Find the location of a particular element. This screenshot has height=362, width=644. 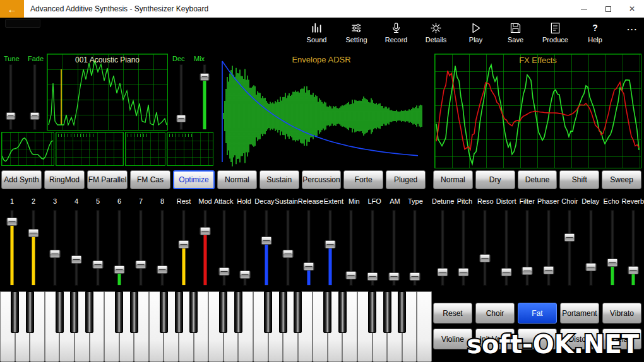

piano-white-key is located at coordinates (424, 327).